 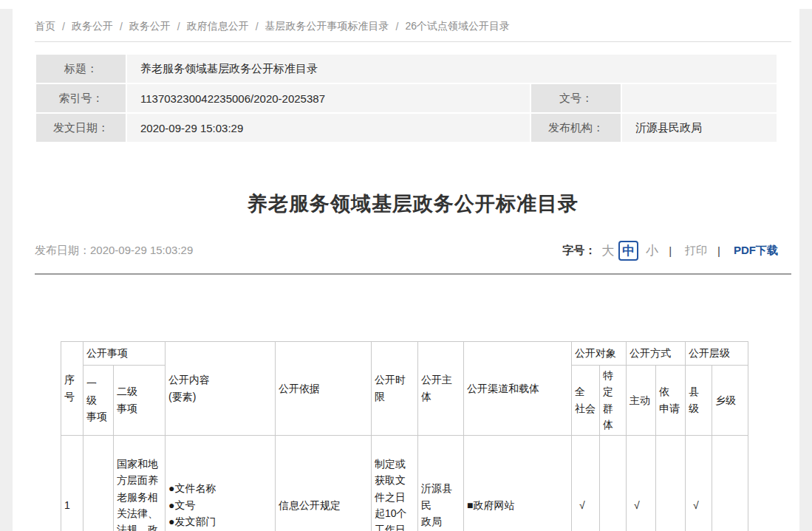 What do you see at coordinates (671, 483) in the screenshot?
I see `cell-method-request` at bounding box center [671, 483].